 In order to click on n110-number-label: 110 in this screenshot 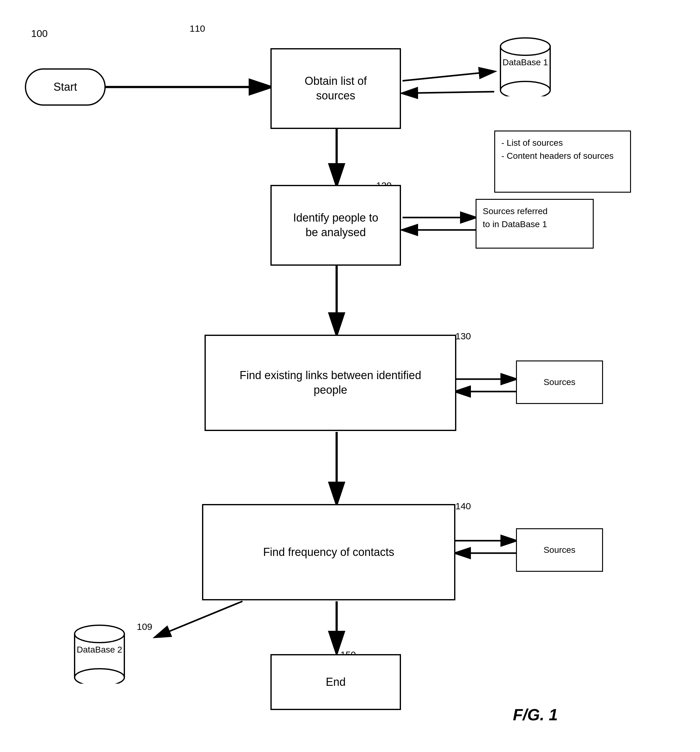, I will do `click(198, 29)`.